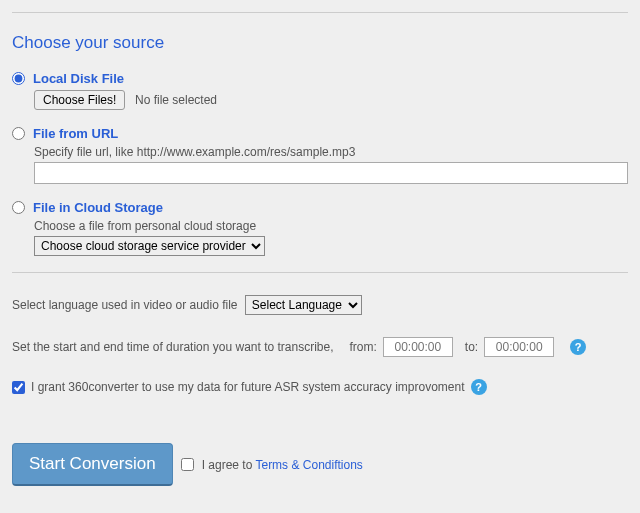 The width and height of the screenshot is (640, 513). I want to click on radio-local-label: Local Disk File, so click(78, 78).